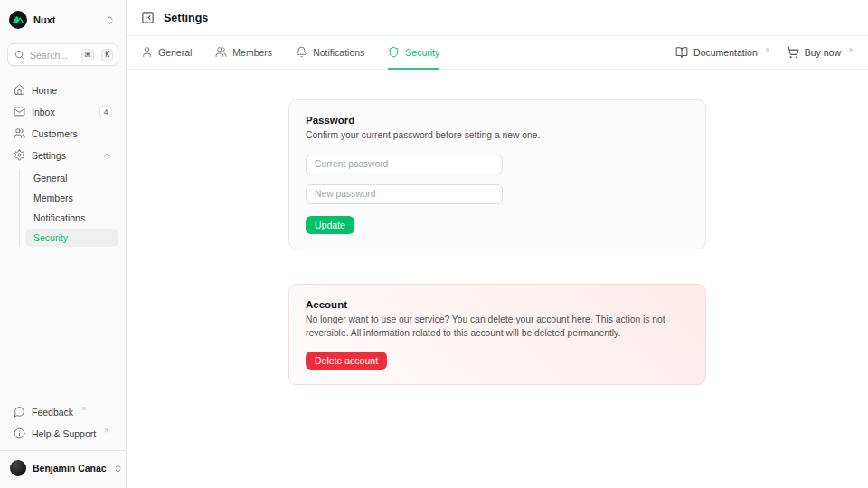  Describe the element at coordinates (175, 52) in the screenshot. I see `tab-label: General` at that location.